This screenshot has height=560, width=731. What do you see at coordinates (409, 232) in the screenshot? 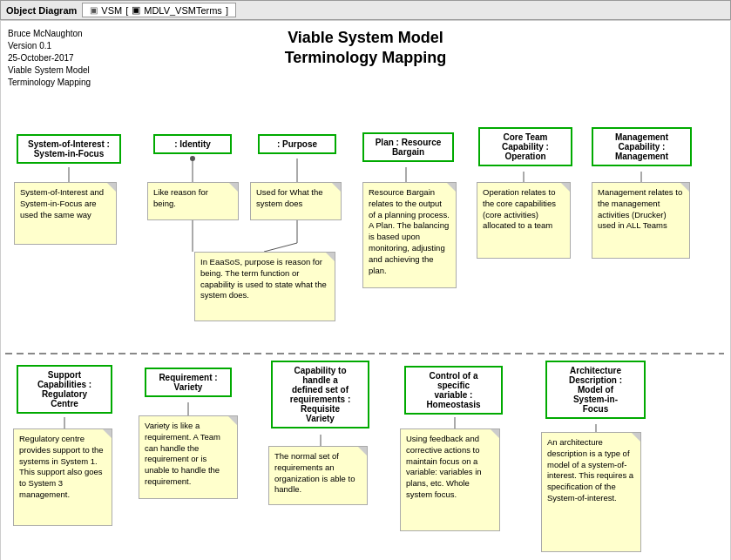
I see `note-plan-text: Resource Bargain relates to the output o…` at bounding box center [409, 232].